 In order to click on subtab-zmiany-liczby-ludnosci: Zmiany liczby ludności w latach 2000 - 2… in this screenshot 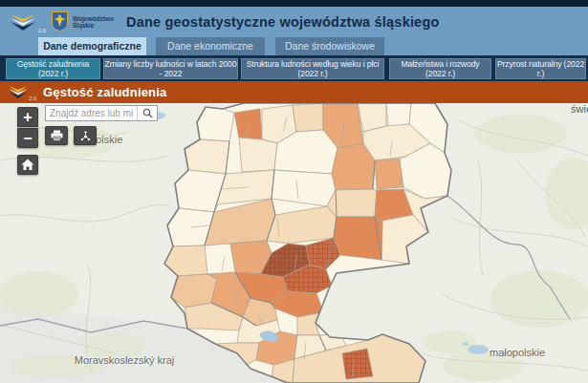, I will do `click(170, 69)`.